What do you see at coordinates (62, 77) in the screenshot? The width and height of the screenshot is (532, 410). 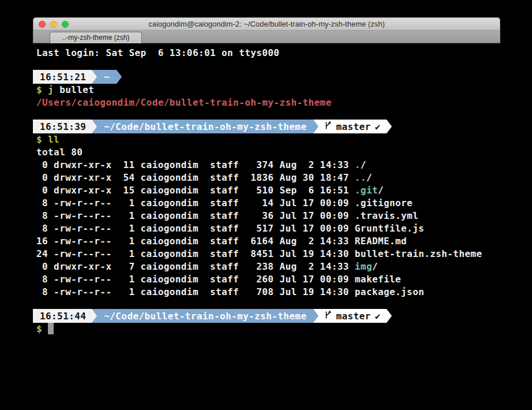 I see `prompt-time-segment: 16:51:21` at bounding box center [62, 77].